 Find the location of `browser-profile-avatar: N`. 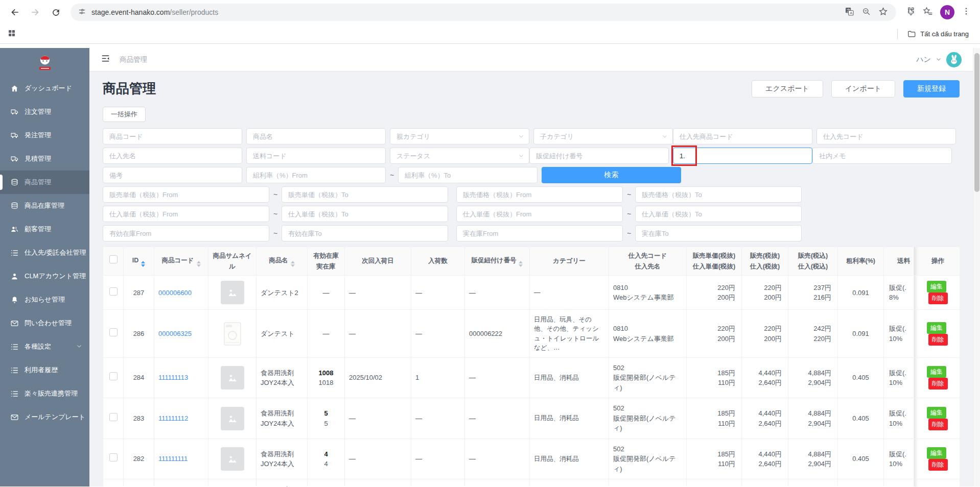

browser-profile-avatar: N is located at coordinates (947, 12).